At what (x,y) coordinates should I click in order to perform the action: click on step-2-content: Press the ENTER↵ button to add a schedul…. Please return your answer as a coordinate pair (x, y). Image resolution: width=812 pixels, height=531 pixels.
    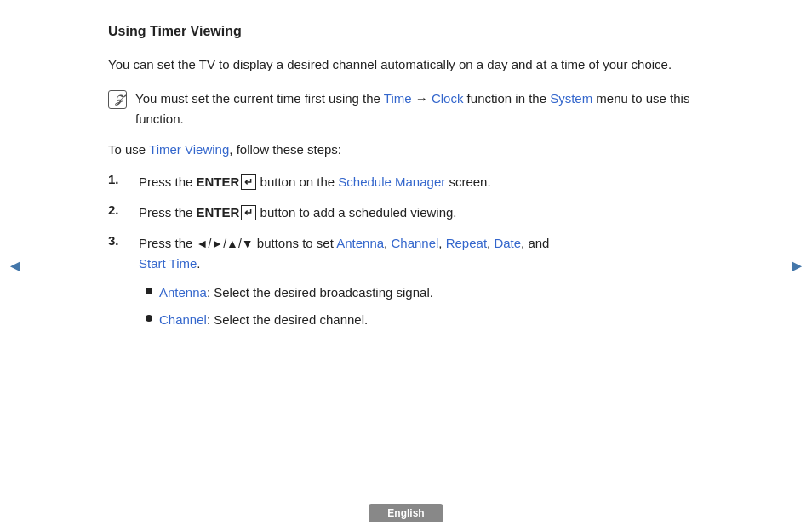
    Looking at the image, I should click on (298, 213).